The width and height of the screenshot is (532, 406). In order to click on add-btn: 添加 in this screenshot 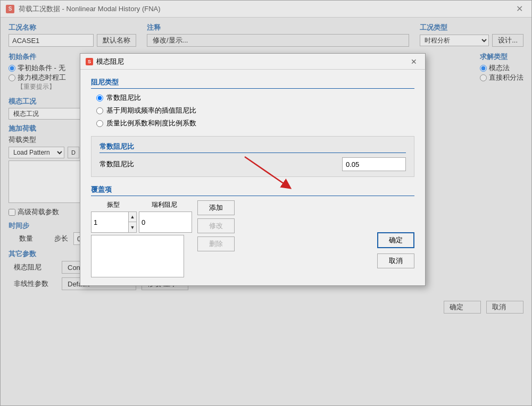, I will do `click(216, 208)`.